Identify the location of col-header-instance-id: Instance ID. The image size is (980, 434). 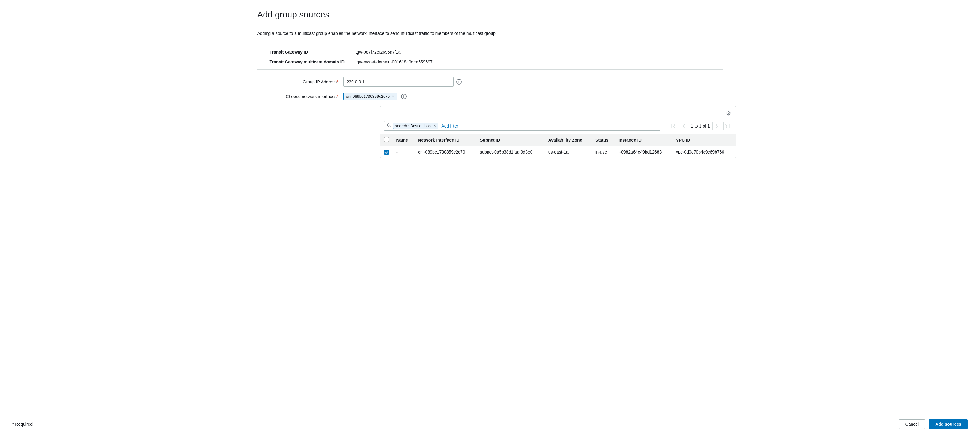
(644, 140).